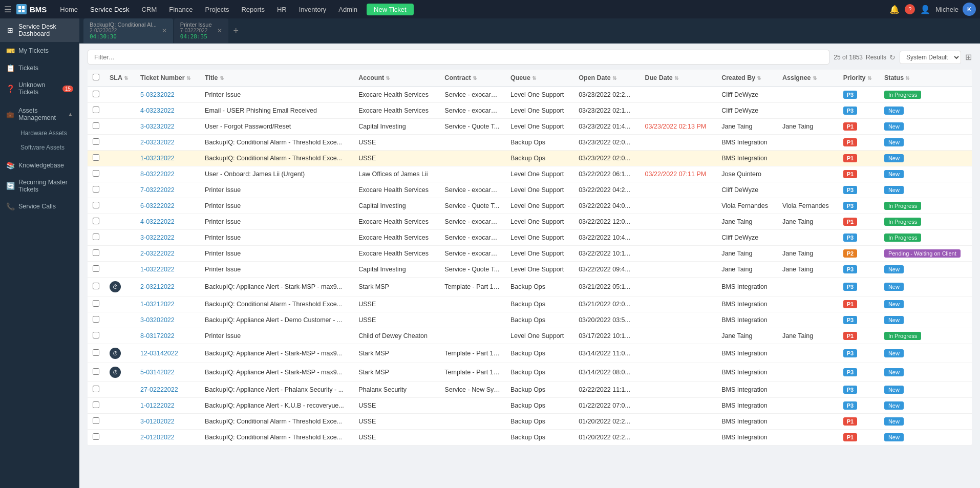 This screenshot has height=488, width=980. I want to click on ticket-number-link: 1-03212022, so click(158, 304).